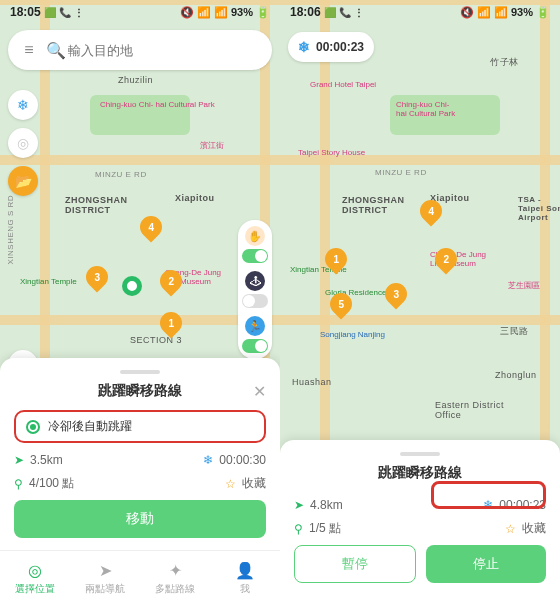 The width and height of the screenshot is (560, 605). Describe the element at coordinates (175, 578) in the screenshot. I see `nav-multi-route: ✦多點路線` at that location.